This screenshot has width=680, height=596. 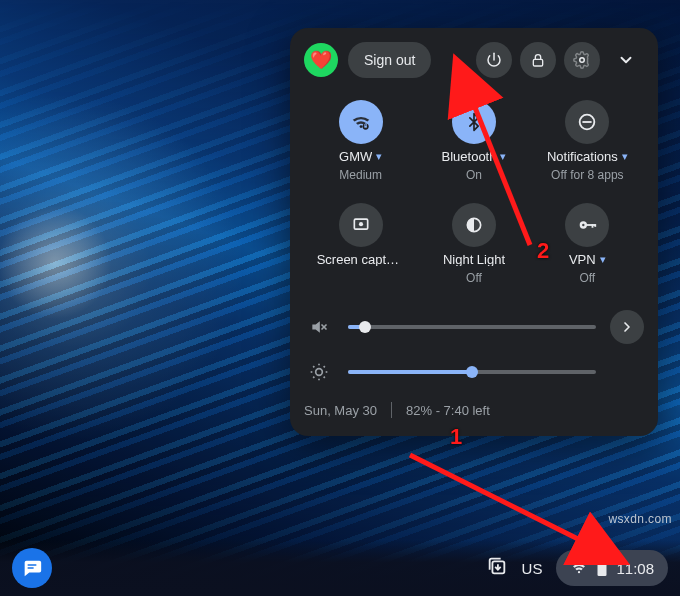 What do you see at coordinates (474, 372) in the screenshot?
I see `brightness-row` at bounding box center [474, 372].